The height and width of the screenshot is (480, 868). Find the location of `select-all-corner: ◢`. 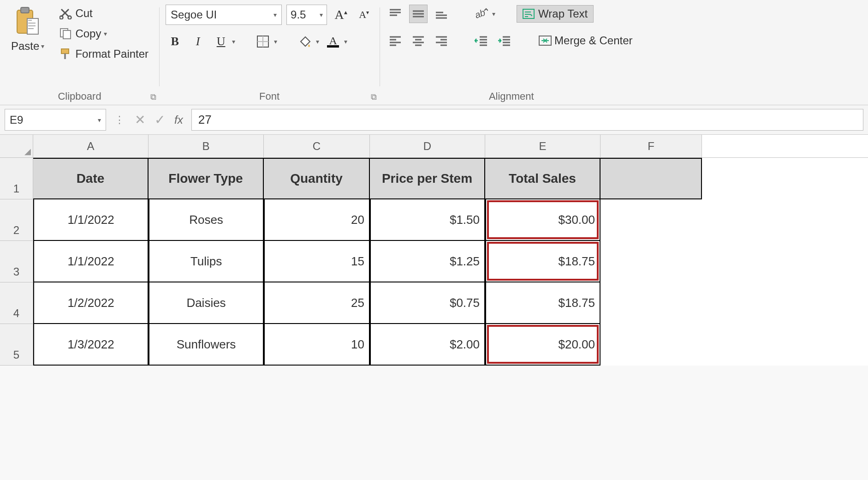

select-all-corner: ◢ is located at coordinates (17, 146).